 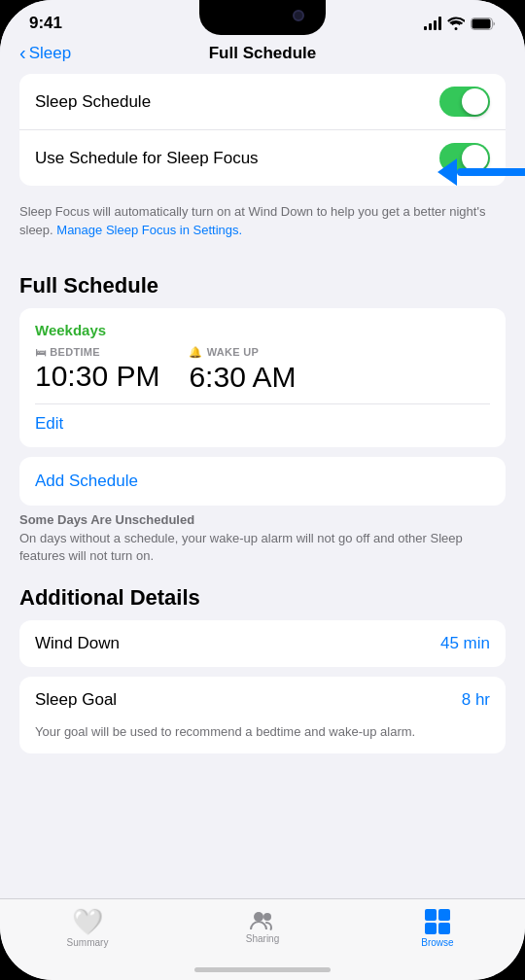 I want to click on tab-sharing: Sharing, so click(x=262, y=927).